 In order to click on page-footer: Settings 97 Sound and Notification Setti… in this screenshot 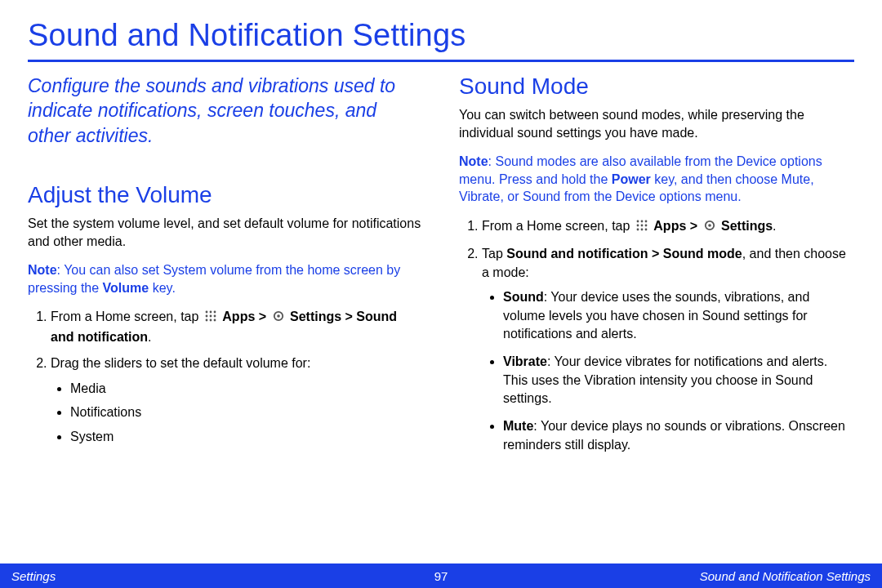, I will do `click(441, 576)`.